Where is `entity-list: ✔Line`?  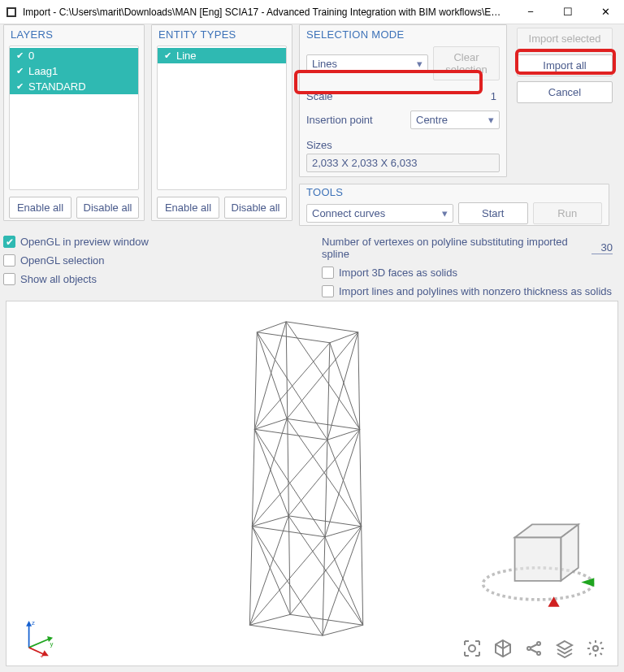 entity-list: ✔Line is located at coordinates (222, 118).